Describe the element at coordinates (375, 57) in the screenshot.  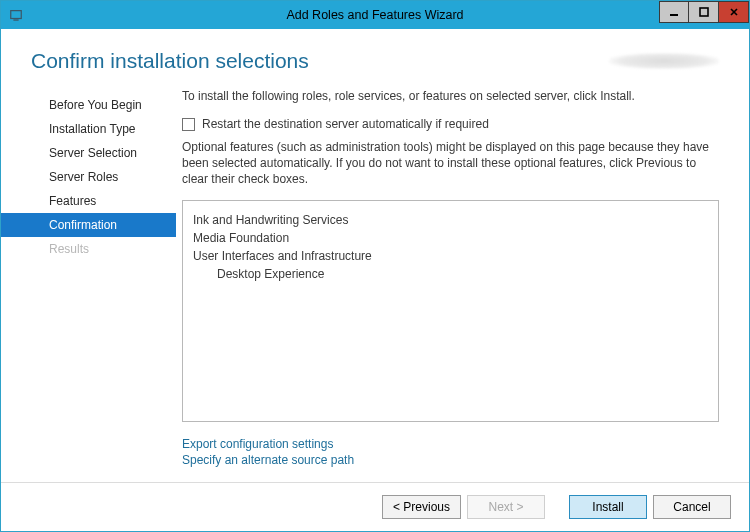
I see `header: Confirm installation selections` at that location.